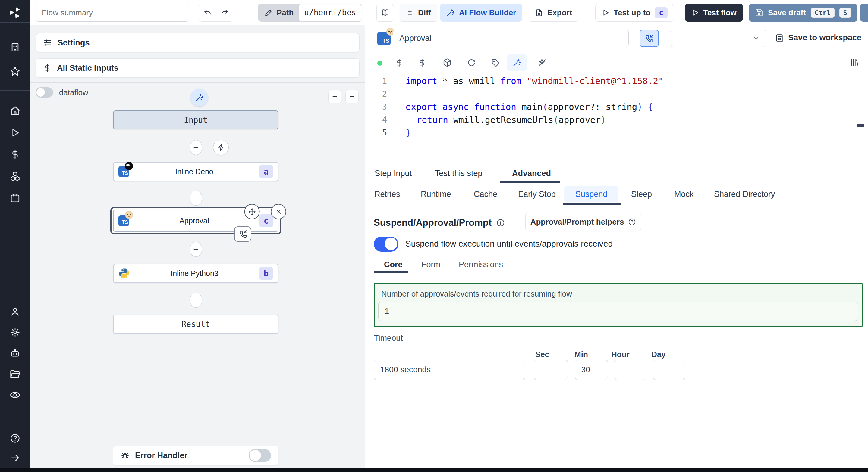 The width and height of the screenshot is (868, 472). Describe the element at coordinates (818, 38) in the screenshot. I see `save-to-workspace-button: Save to workspace` at that location.